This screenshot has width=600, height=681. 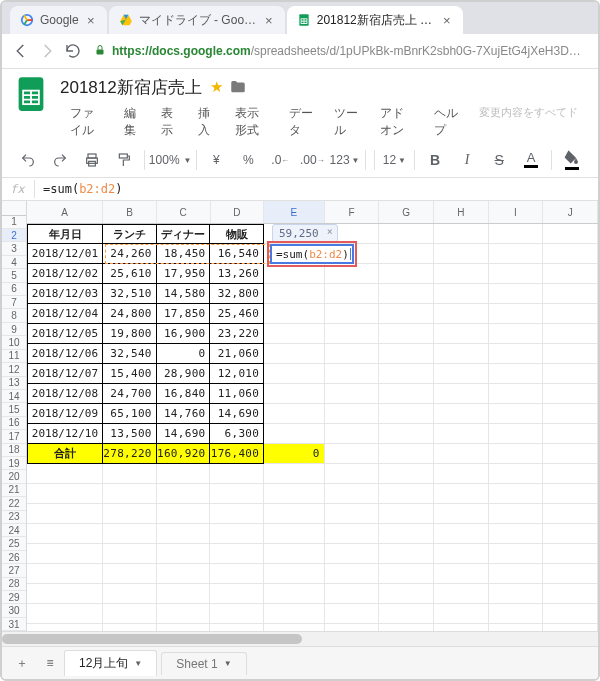 What do you see at coordinates (570, 212) in the screenshot?
I see `column-header: J` at bounding box center [570, 212].